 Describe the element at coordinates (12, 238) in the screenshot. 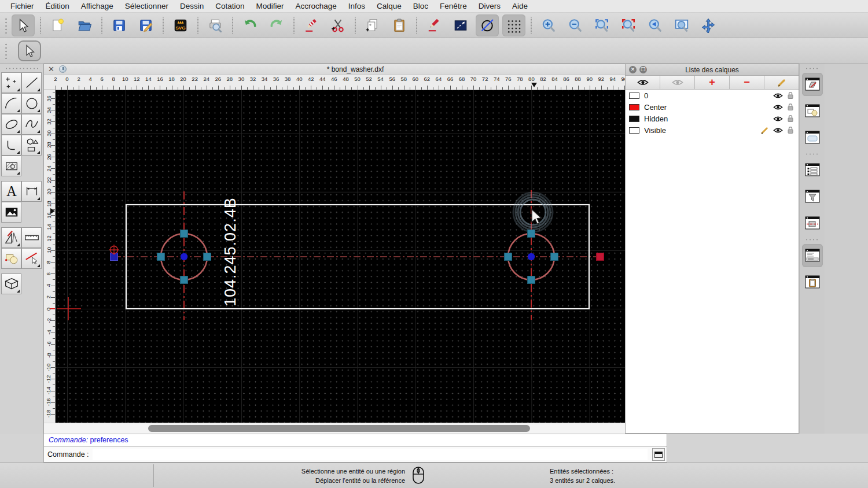

I see `modify-tool` at that location.